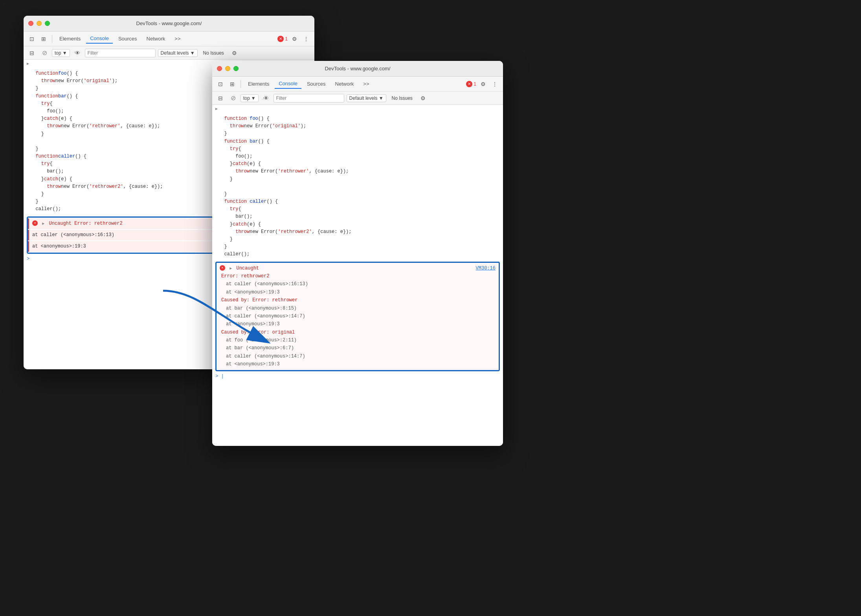 This screenshot has height=616, width=861. What do you see at coordinates (169, 39) in the screenshot?
I see `tabs-toolbar-back: ⊡ ⊞ Elements Console Sources Network >> …` at bounding box center [169, 39].